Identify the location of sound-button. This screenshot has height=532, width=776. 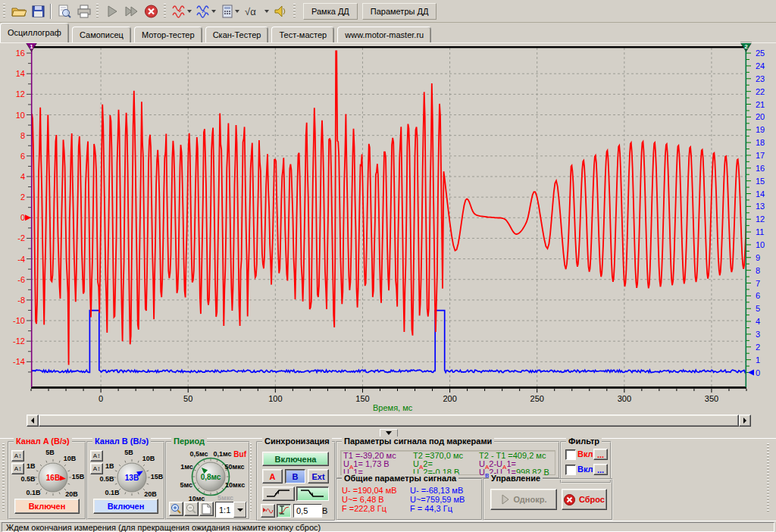
(280, 11).